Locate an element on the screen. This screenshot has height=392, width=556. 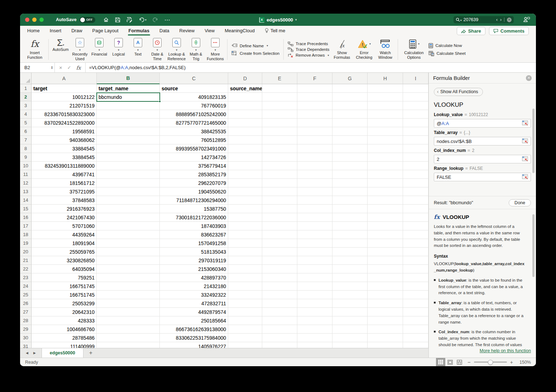
grid-cell-E7 is located at coordinates (280, 140).